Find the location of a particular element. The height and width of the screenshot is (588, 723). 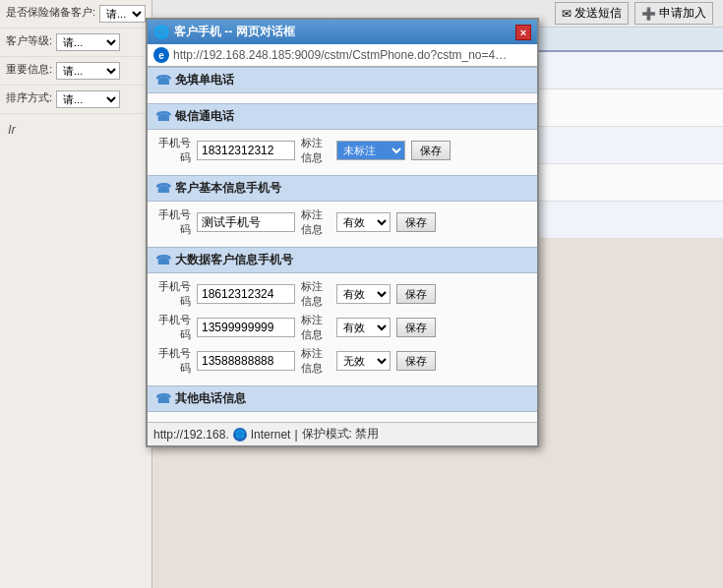

apply-join-label: 申请加入 is located at coordinates (683, 14).